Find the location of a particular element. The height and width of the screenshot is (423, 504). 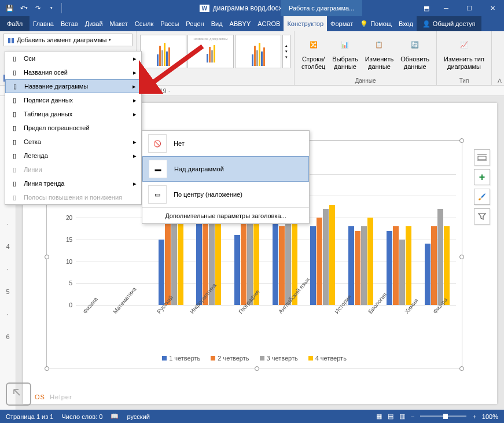

tab-design-chart: Конструктор is located at coordinates (306, 24).